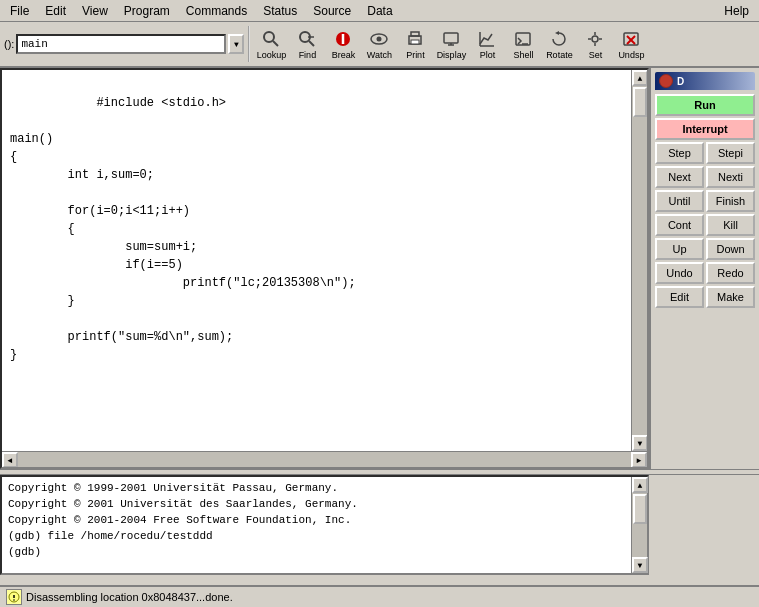  What do you see at coordinates (10, 460) in the screenshot?
I see `hscroll-left-arrow: ◄` at bounding box center [10, 460].